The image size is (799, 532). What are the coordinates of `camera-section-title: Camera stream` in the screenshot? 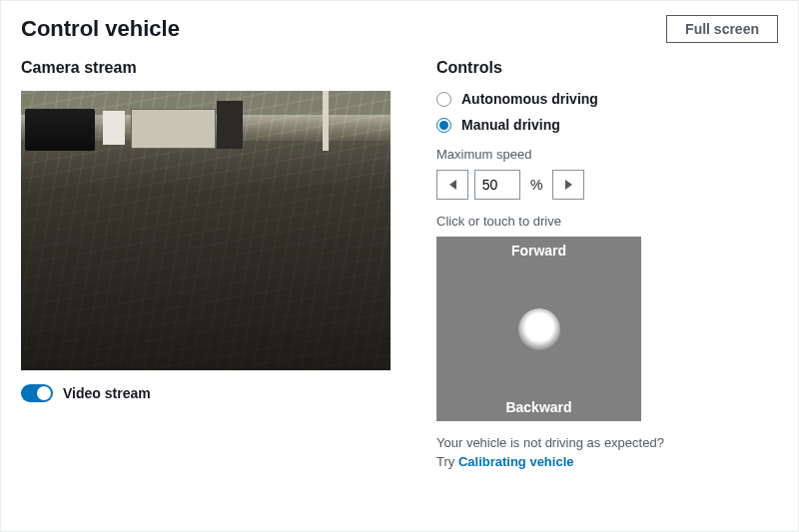 It's located at (206, 68).